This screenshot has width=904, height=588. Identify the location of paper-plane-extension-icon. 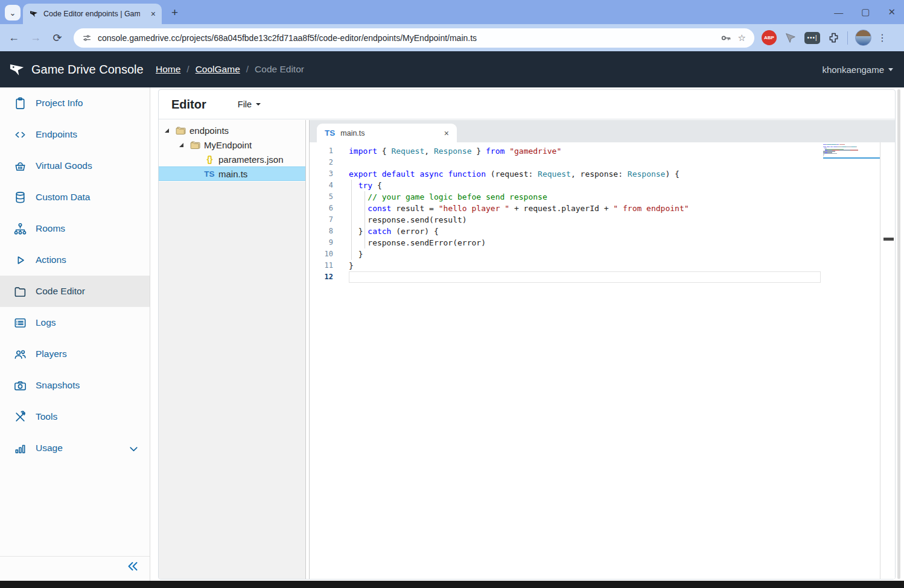
(791, 38).